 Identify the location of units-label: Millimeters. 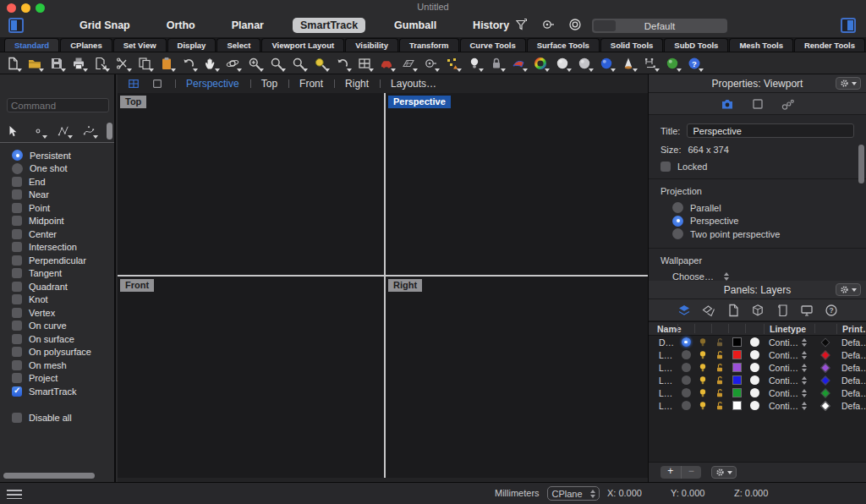
(518, 493).